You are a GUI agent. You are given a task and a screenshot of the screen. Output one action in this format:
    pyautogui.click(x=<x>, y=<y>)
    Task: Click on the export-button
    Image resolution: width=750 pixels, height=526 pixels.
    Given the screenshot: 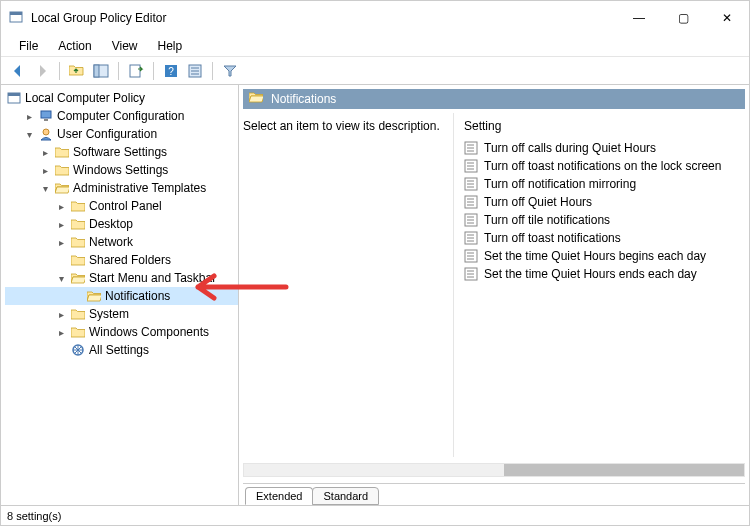 What is the action you would take?
    pyautogui.click(x=136, y=71)
    